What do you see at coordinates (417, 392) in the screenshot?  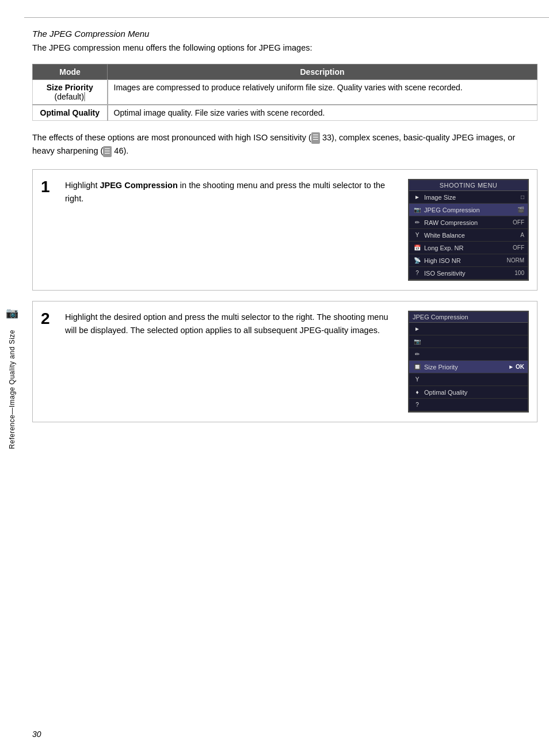 I see `row-icon: ♦` at bounding box center [417, 392].